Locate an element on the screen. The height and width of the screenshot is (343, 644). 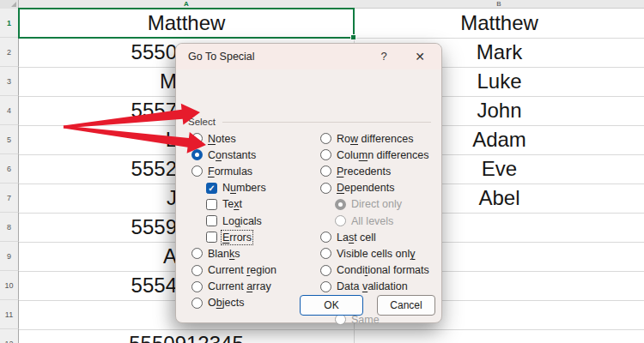
dialog-title: Go To Special is located at coordinates (222, 57).